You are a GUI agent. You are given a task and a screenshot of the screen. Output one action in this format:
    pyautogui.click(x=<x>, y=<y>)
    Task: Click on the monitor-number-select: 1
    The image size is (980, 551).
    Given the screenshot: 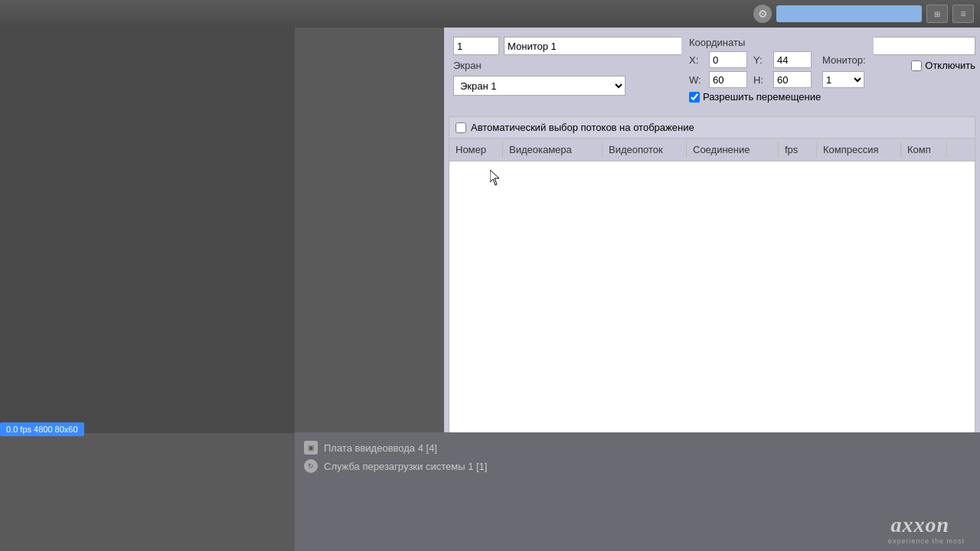 What is the action you would take?
    pyautogui.click(x=844, y=80)
    